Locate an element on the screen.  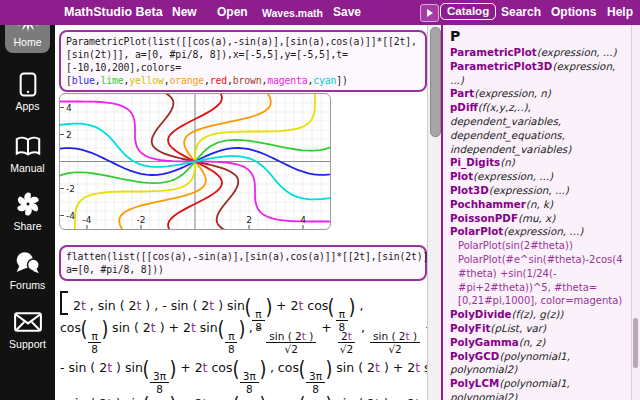
math-output-row: - sin ( 2t ) sin(3π8) + 2t cos(3π8) , co… is located at coordinates (244, 376).